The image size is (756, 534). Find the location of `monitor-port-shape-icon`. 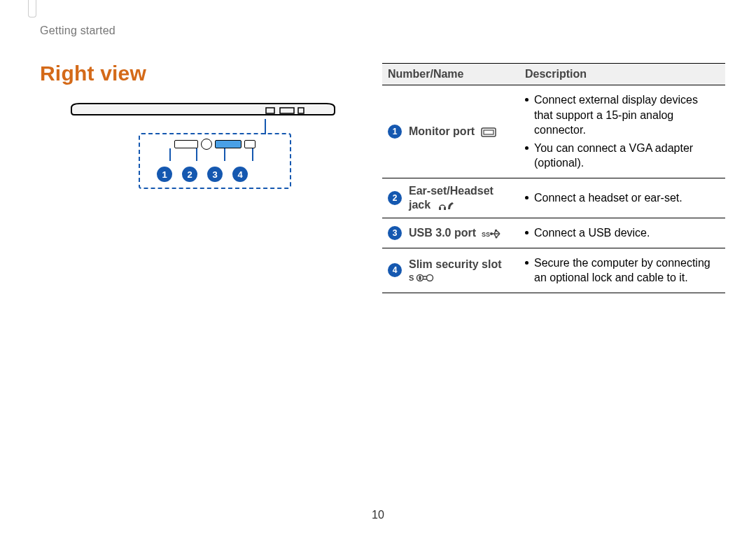

monitor-port-shape-icon is located at coordinates (186, 144).